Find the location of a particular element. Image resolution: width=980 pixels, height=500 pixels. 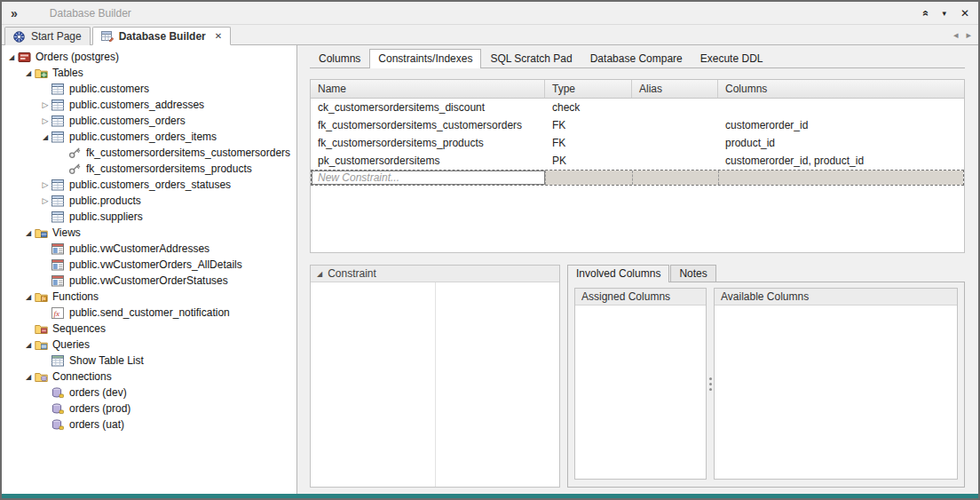

tree-item-public-products: ▷public.products is located at coordinates (149, 201).